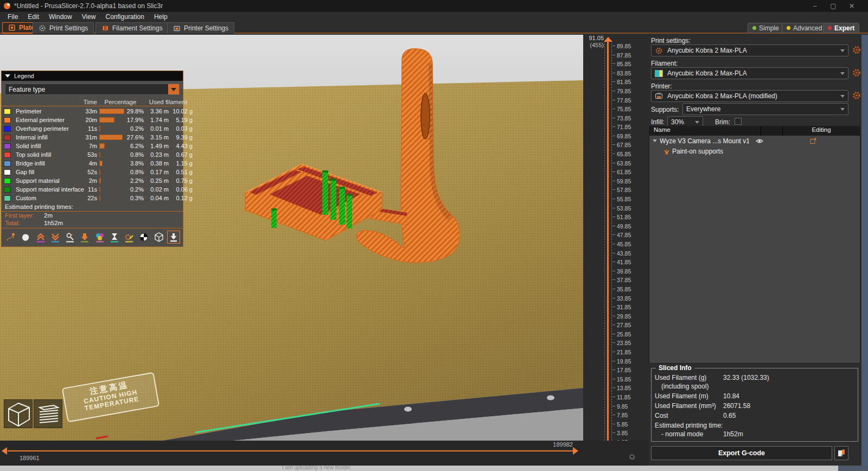 This screenshot has width=868, height=471. What do you see at coordinates (841, 28) in the screenshot?
I see `mode-expert-button: Expert` at bounding box center [841, 28].